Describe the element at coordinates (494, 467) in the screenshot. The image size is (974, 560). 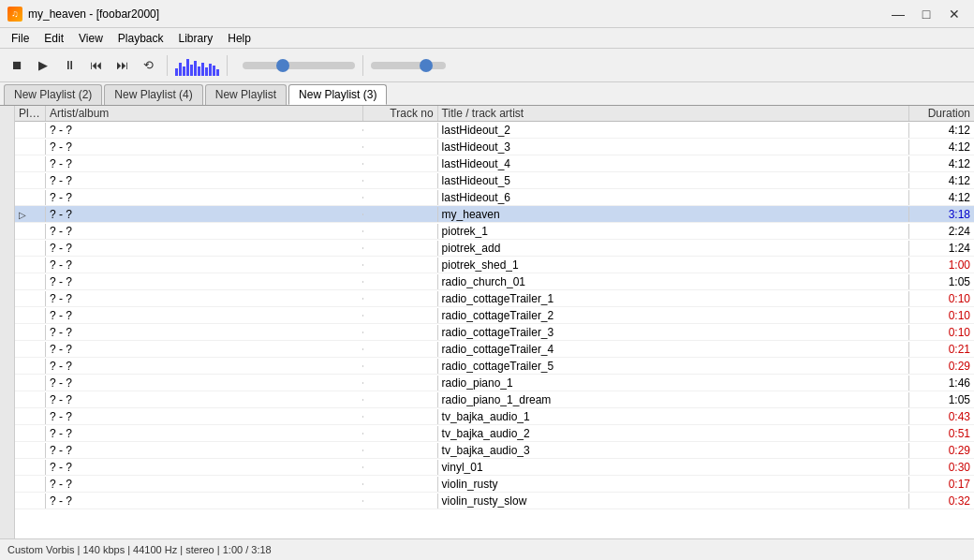
I see `table-row: ? - ? vinyl_01 0:30` at that location.